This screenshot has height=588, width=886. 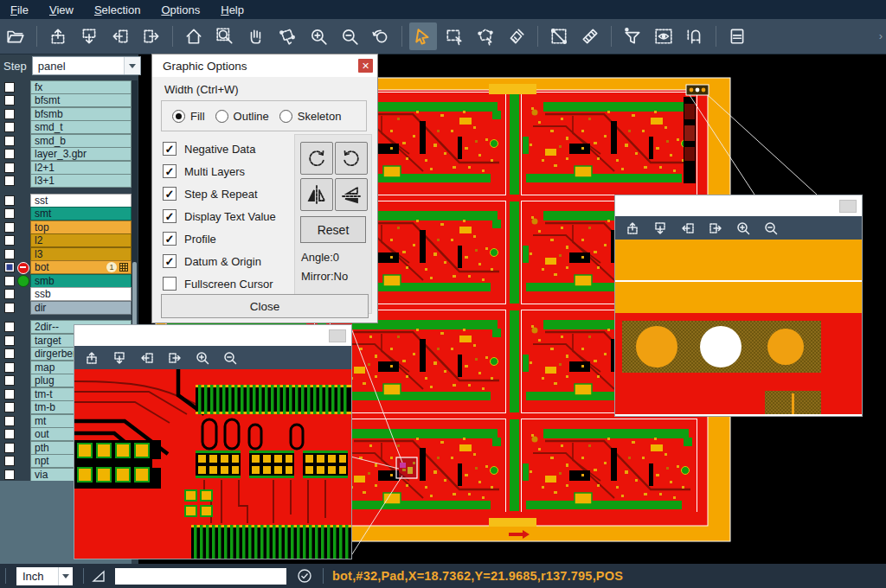 What do you see at coordinates (317, 158) in the screenshot?
I see `rotate-cw-button` at bounding box center [317, 158].